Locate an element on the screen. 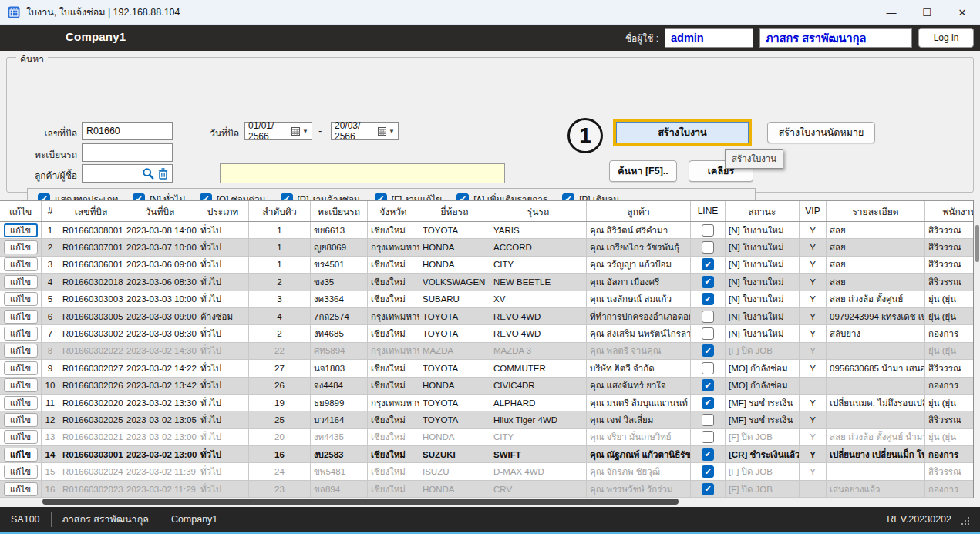  header-cell: ลำดับคิว is located at coordinates (280, 211).